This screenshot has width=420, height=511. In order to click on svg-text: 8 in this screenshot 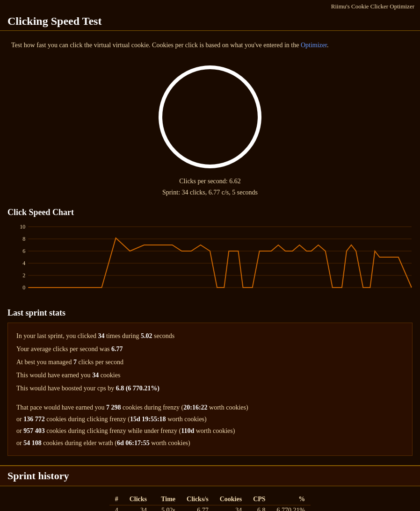, I will do `click(24, 239)`.